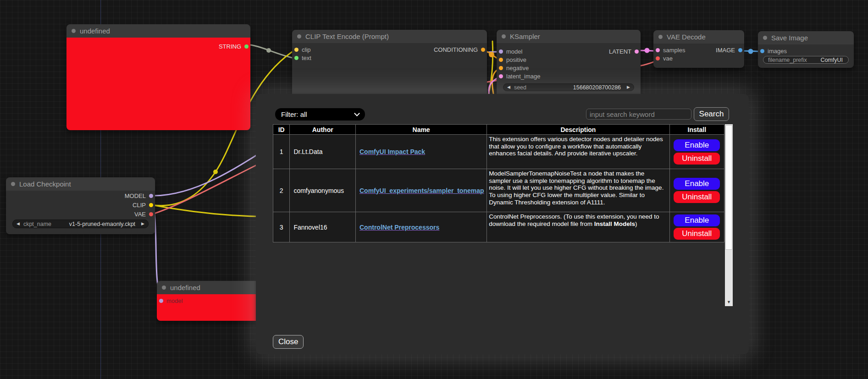  I want to click on search-input, so click(639, 114).